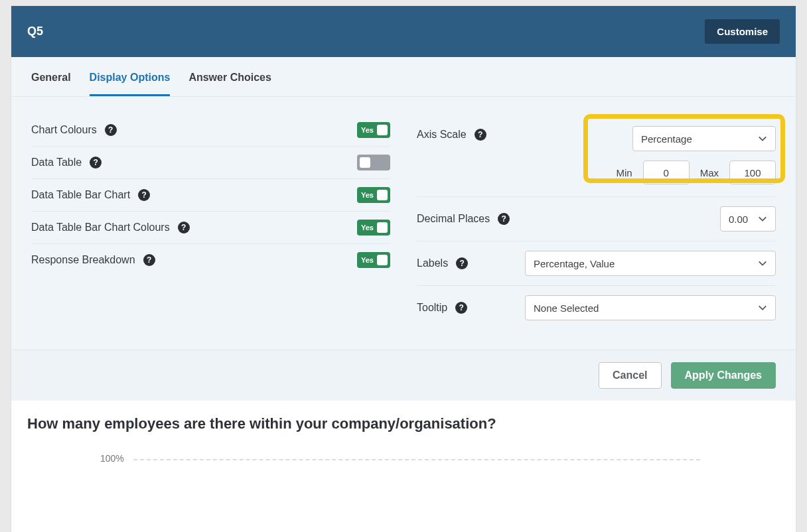 The width and height of the screenshot is (807, 532). Describe the element at coordinates (374, 260) in the screenshot. I see `toggle-response-breakdown: Yes` at that location.